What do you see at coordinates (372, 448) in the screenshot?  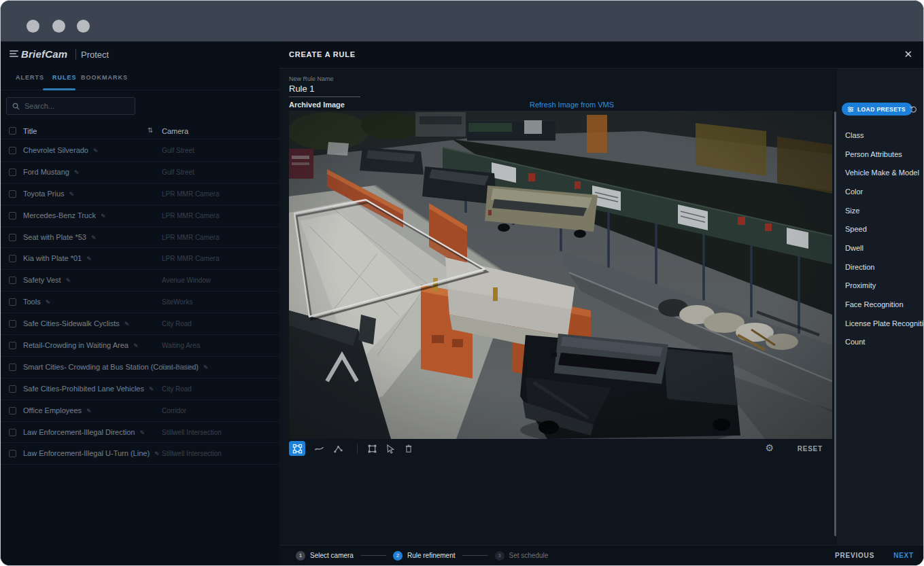 I see `rect-select-tool-button` at bounding box center [372, 448].